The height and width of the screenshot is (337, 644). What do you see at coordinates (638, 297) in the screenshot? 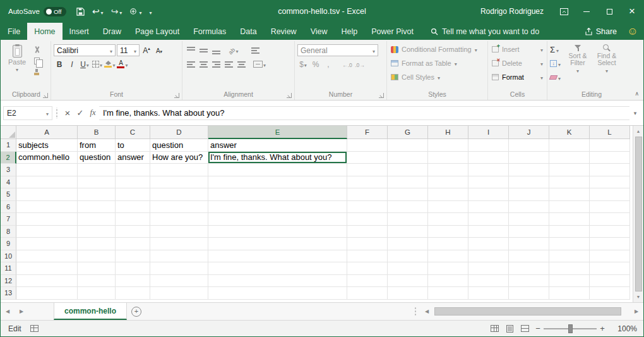
I see `scroll-down-icon` at bounding box center [638, 297].